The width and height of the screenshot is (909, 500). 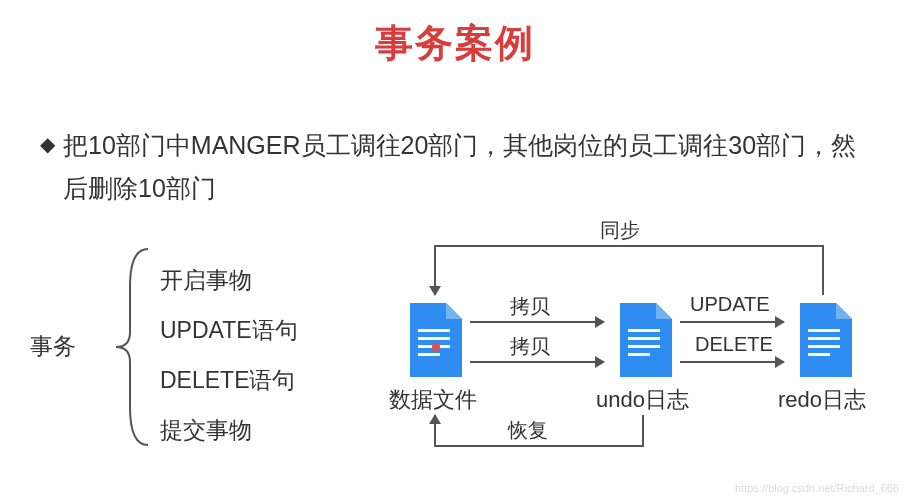 What do you see at coordinates (435, 270) in the screenshot?
I see `sync-line-v2` at bounding box center [435, 270].